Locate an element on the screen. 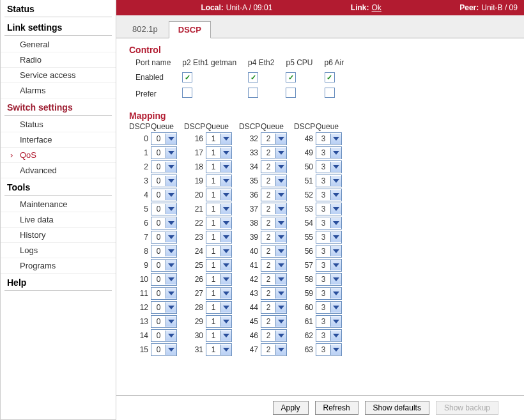 The width and height of the screenshot is (524, 420). show-defaults-button: Show defaults is located at coordinates (397, 408).